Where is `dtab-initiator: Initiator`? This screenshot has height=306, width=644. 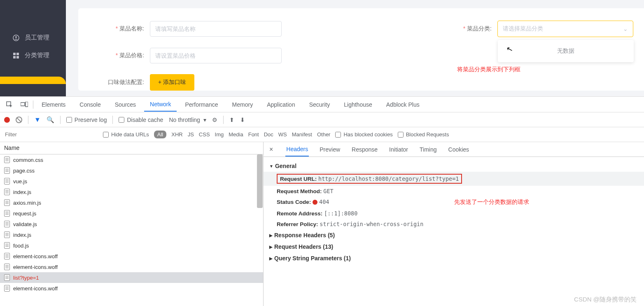 dtab-initiator: Initiator is located at coordinates (399, 149).